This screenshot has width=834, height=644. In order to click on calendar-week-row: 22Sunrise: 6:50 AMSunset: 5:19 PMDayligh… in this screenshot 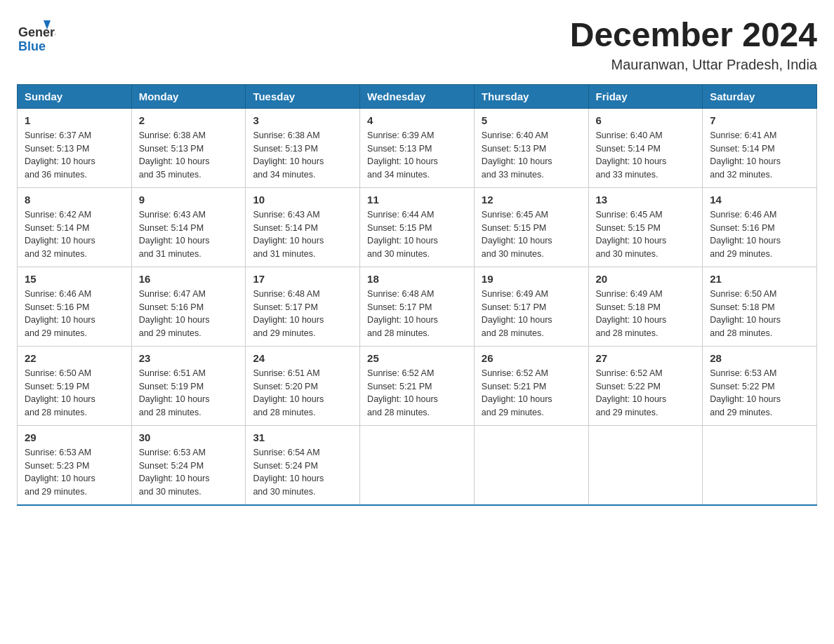, I will do `click(417, 386)`.